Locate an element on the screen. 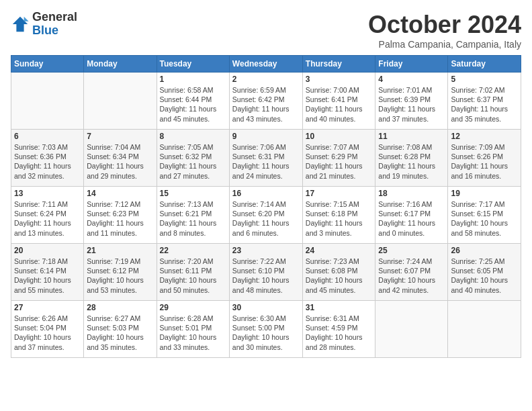 The image size is (532, 411). page-header: General Blue October 2024 Palma Campania… is located at coordinates (266, 30).